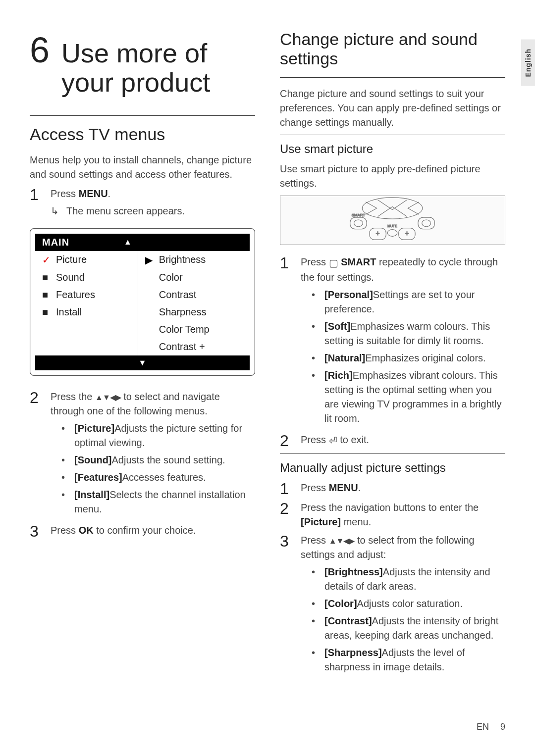  What do you see at coordinates (425, 358) in the screenshot?
I see `opt-text: Emphasizes original colors.` at bounding box center [425, 358].